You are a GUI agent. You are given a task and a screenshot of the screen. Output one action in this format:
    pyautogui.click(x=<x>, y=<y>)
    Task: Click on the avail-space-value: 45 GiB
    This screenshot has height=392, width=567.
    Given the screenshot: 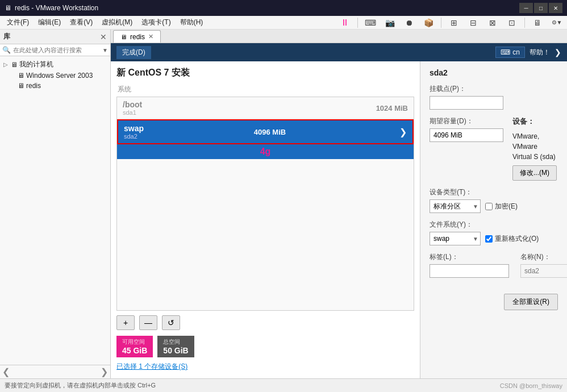 What is the action you would take?
    pyautogui.click(x=135, y=351)
    